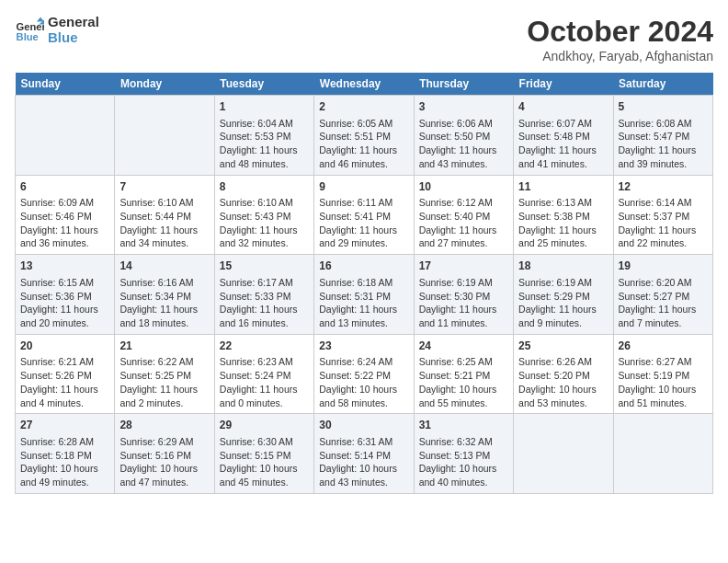 The image size is (728, 563). What do you see at coordinates (64, 383) in the screenshot?
I see `day-info: Sunrise: 6:21 AM Sunset: 5:26 PM Dayligh…` at bounding box center [64, 383].